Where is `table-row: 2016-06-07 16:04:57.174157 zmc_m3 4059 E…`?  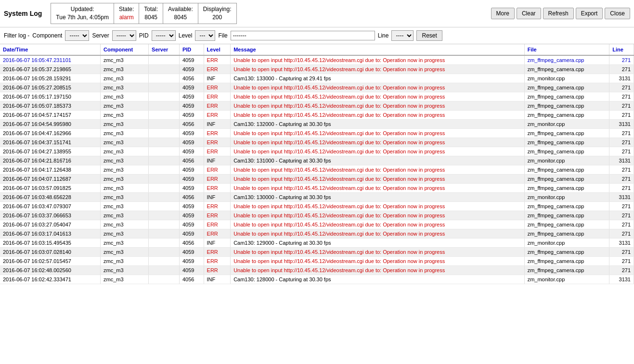
table-row: 2016-06-07 16:04:57.174157 zmc_m3 4059 E… is located at coordinates (317, 114).